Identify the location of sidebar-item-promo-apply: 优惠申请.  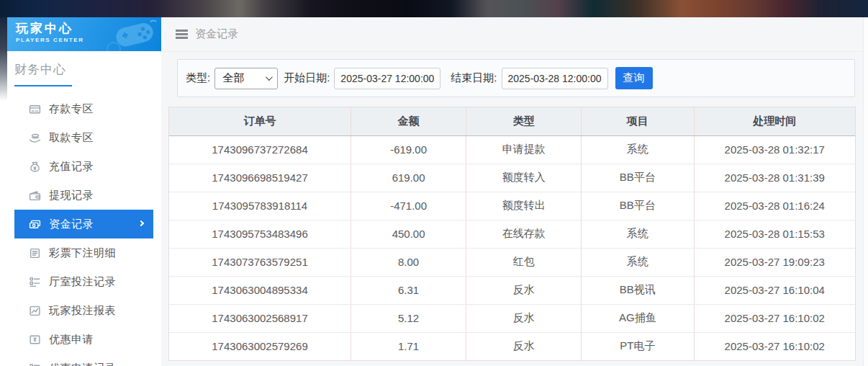
(84, 339).